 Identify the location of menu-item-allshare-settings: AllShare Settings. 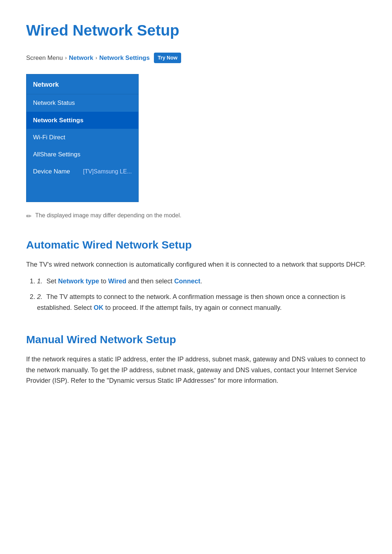
(82, 155).